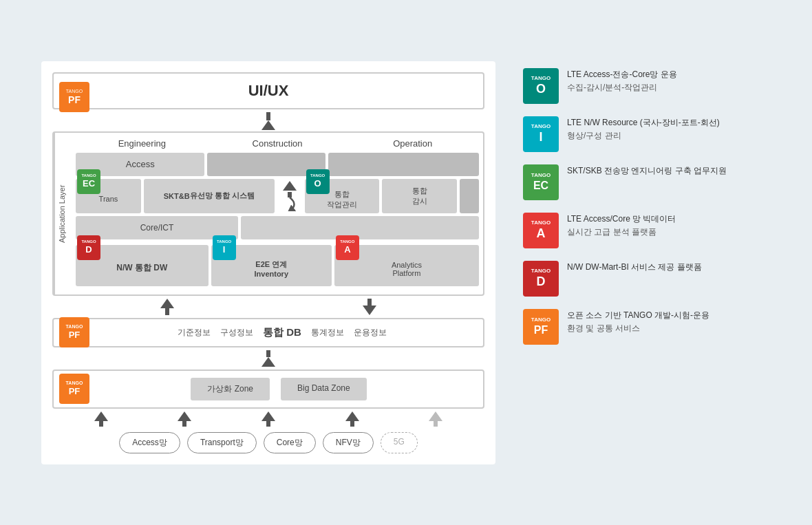  What do you see at coordinates (89, 182) in the screenshot?
I see `badge-ec: TANGO EC` at bounding box center [89, 182].